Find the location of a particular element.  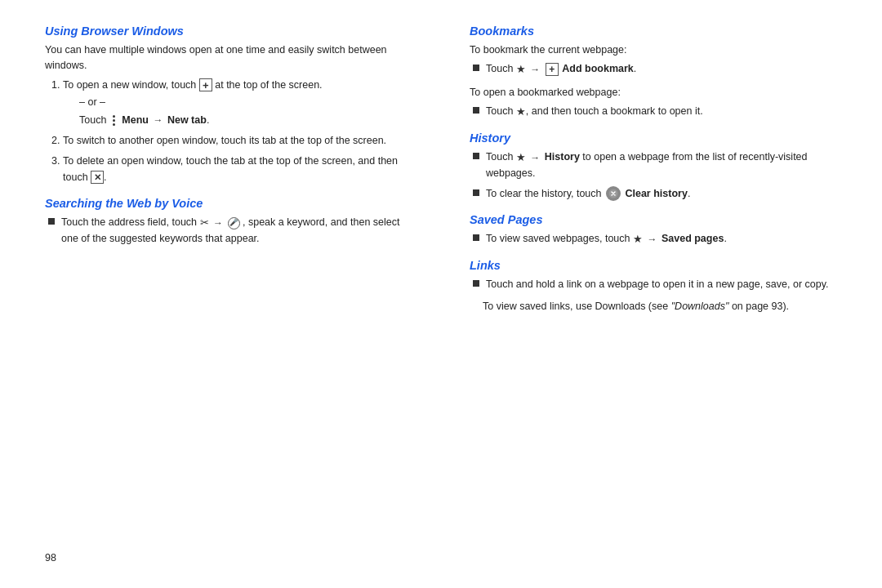

menu-arrow: → is located at coordinates (158, 121).